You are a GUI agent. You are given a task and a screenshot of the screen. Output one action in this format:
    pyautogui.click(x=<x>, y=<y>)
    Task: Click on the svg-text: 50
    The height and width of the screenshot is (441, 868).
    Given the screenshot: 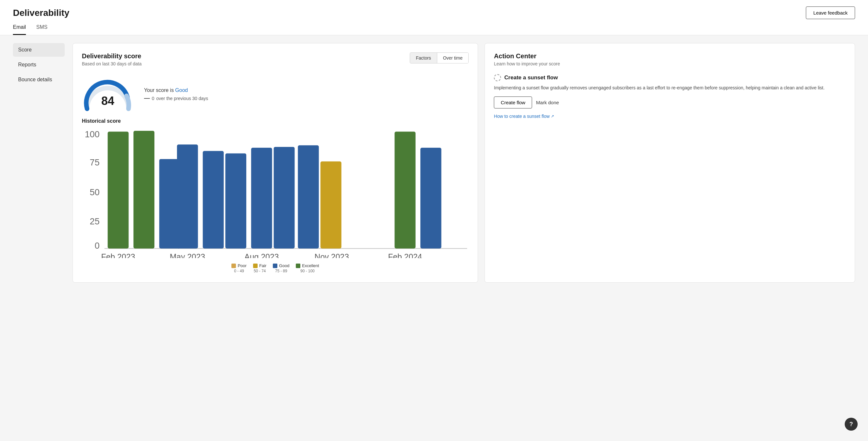 What is the action you would take?
    pyautogui.click(x=94, y=192)
    